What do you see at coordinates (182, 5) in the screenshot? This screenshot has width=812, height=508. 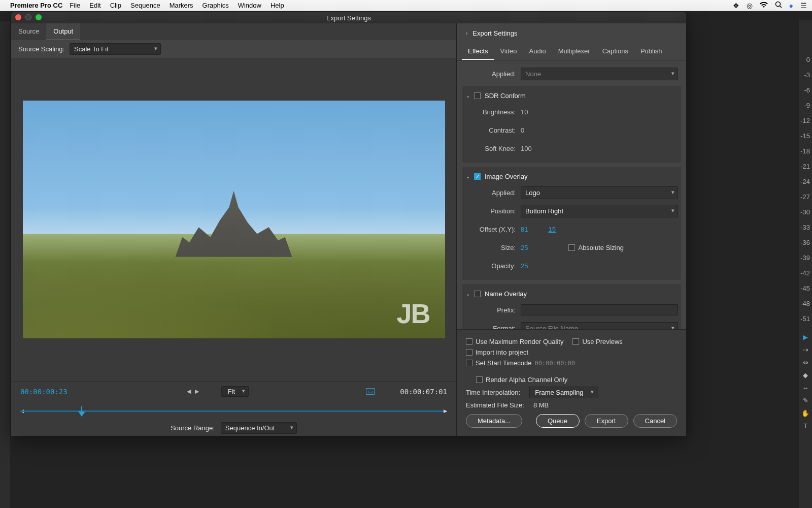 I see `menu-markers: Markers` at bounding box center [182, 5].